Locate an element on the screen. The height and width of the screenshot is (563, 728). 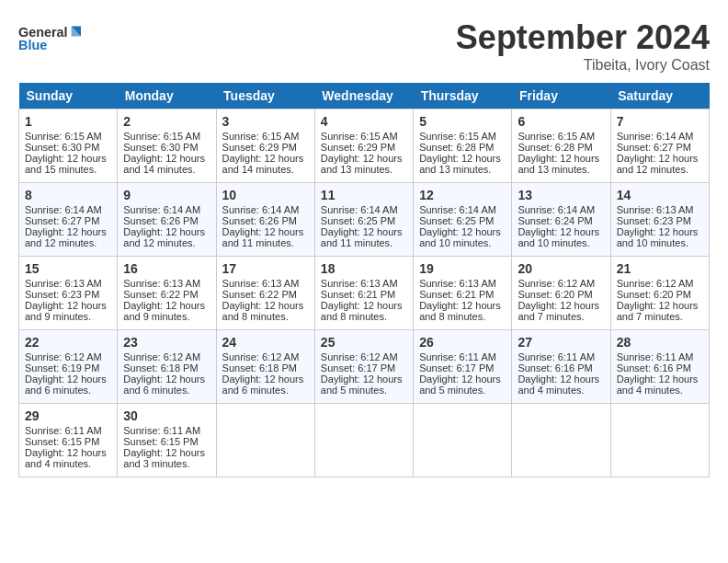
day-number: 18 is located at coordinates (364, 269).